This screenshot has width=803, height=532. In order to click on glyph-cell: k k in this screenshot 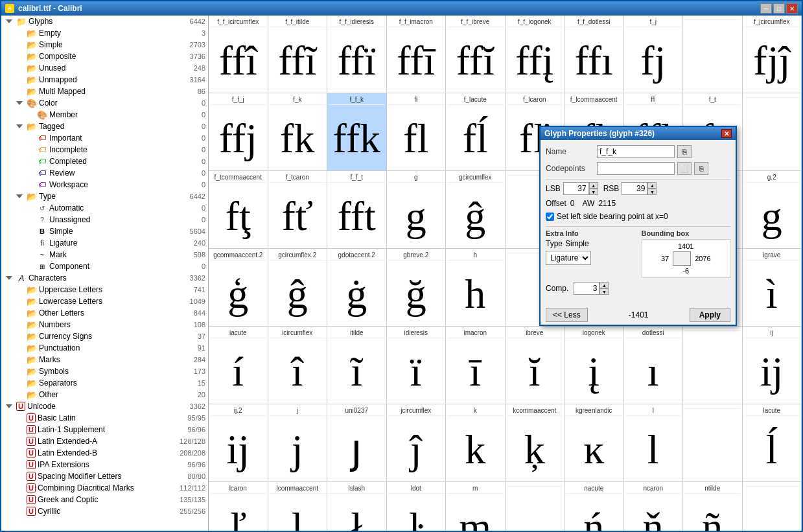, I will do `click(476, 443)`.